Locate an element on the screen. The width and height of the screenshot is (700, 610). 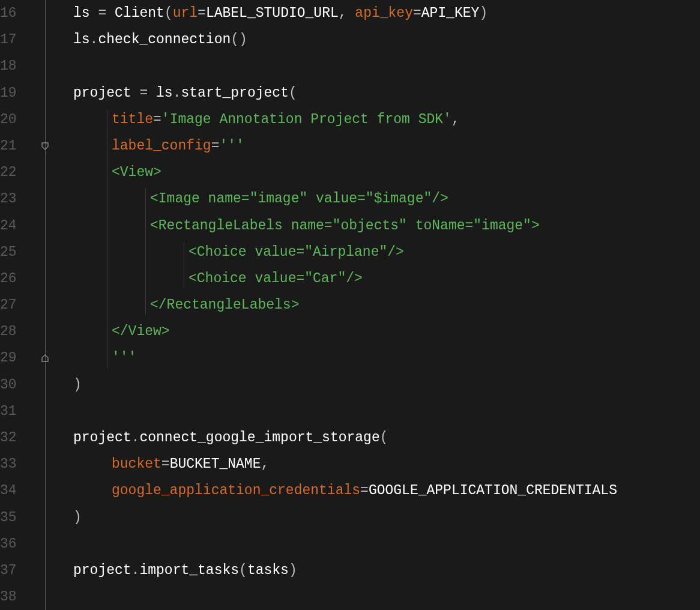
code-line: label_config=''' is located at coordinates (380, 146).